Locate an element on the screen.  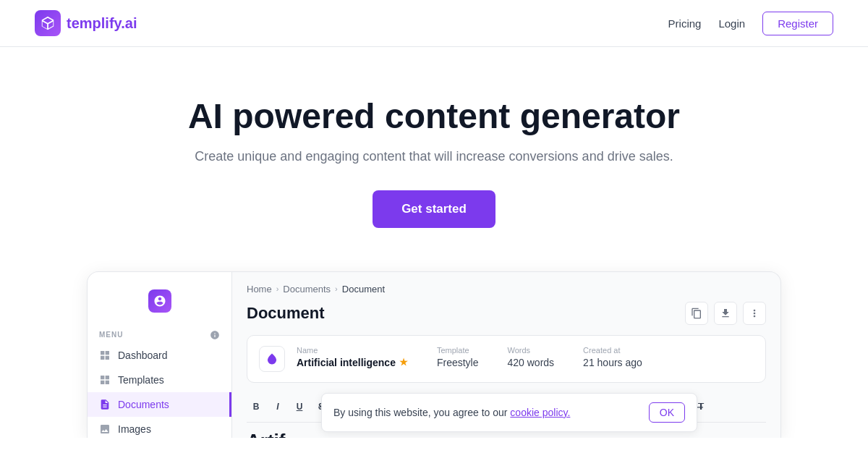
created-value: 21 hours ago is located at coordinates (613, 363).